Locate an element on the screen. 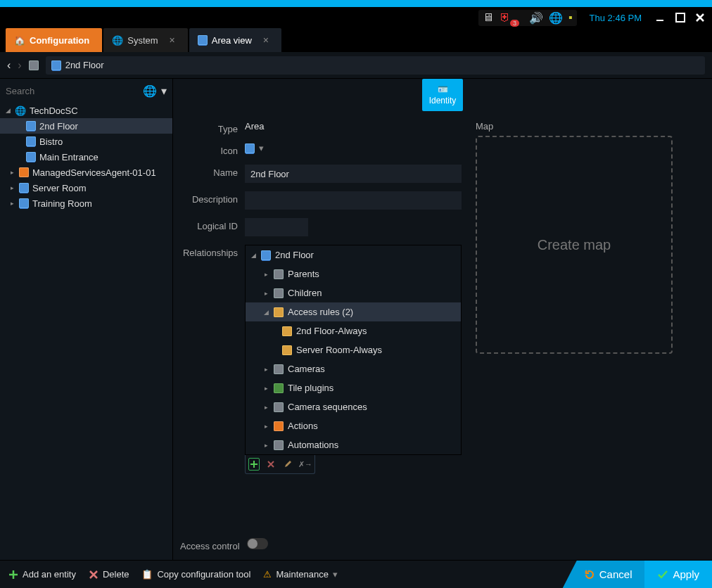  rel-rule-1: 2nd Floor-Always is located at coordinates (353, 331).